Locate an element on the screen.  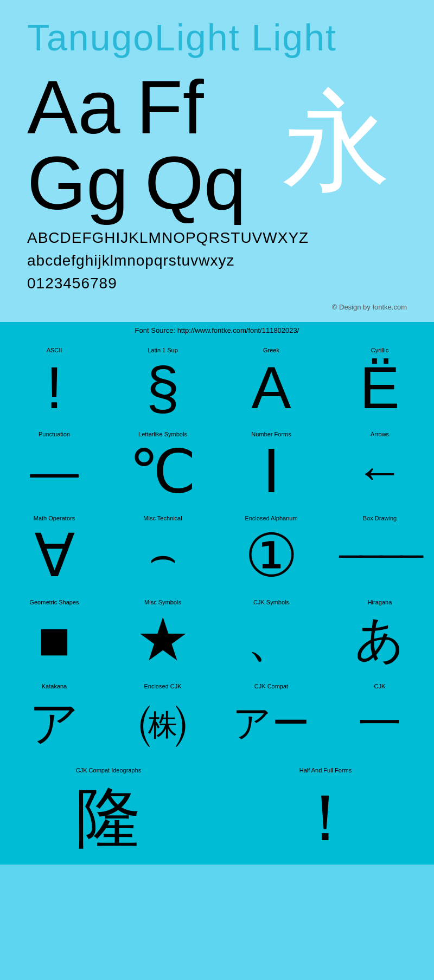
glyph-cell-ascii: ASCII ! is located at coordinates (54, 381).